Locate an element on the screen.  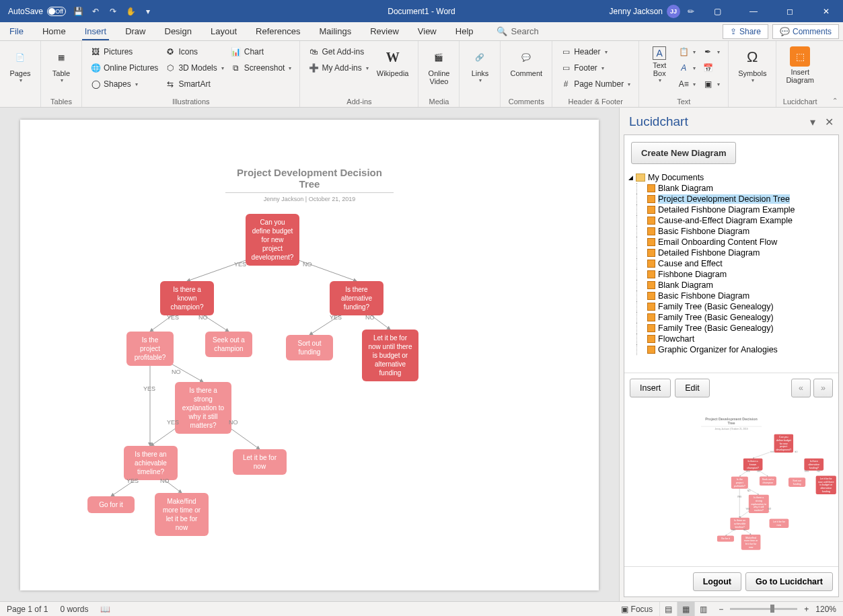
comments-button: 💬Comments is located at coordinates (806, 32).